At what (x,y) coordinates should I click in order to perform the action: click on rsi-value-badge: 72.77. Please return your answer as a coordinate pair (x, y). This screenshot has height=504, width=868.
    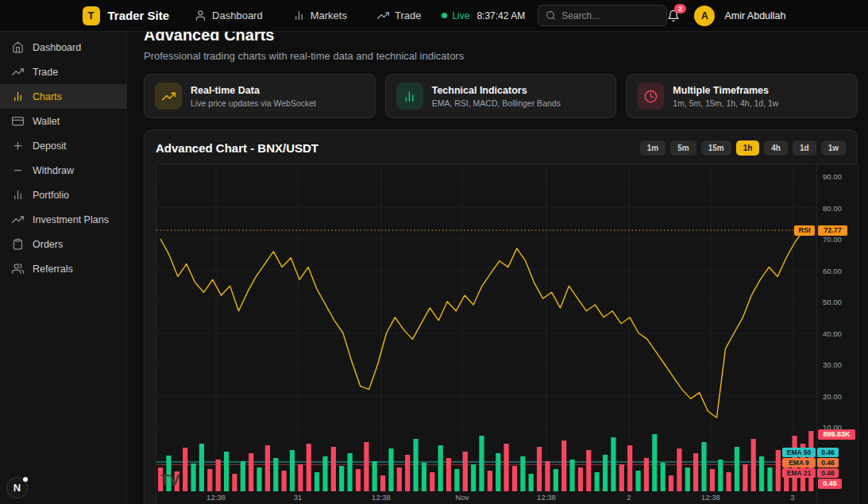
    Looking at the image, I should click on (832, 230).